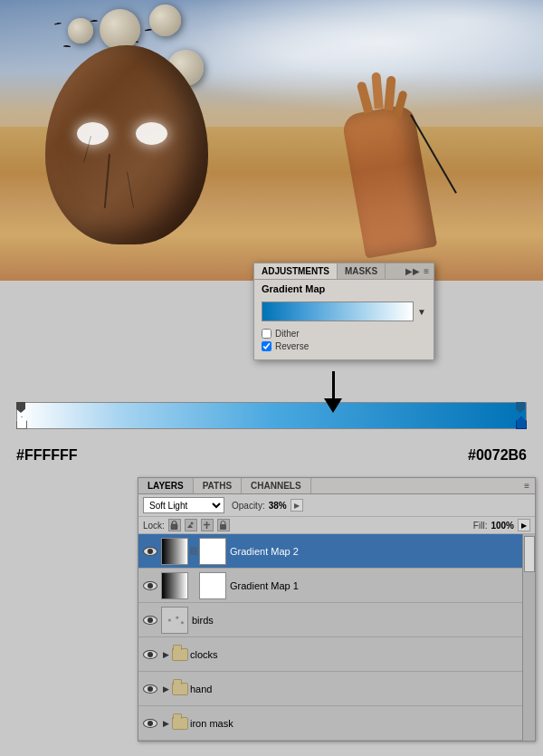 This screenshot has height=756, width=543. What do you see at coordinates (362, 272) in the screenshot?
I see `tab-masks: MASKS` at bounding box center [362, 272].